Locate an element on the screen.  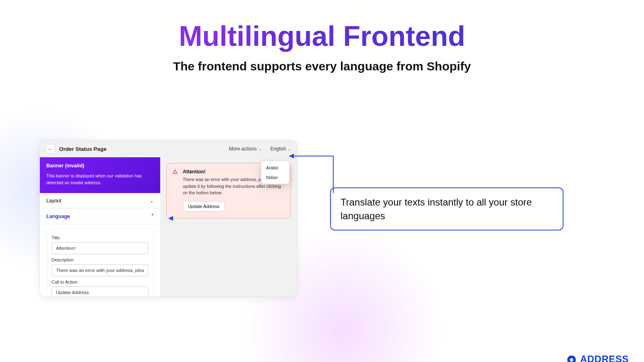
more-actions-dropdown: More actions ⌄ is located at coordinates (246, 149).